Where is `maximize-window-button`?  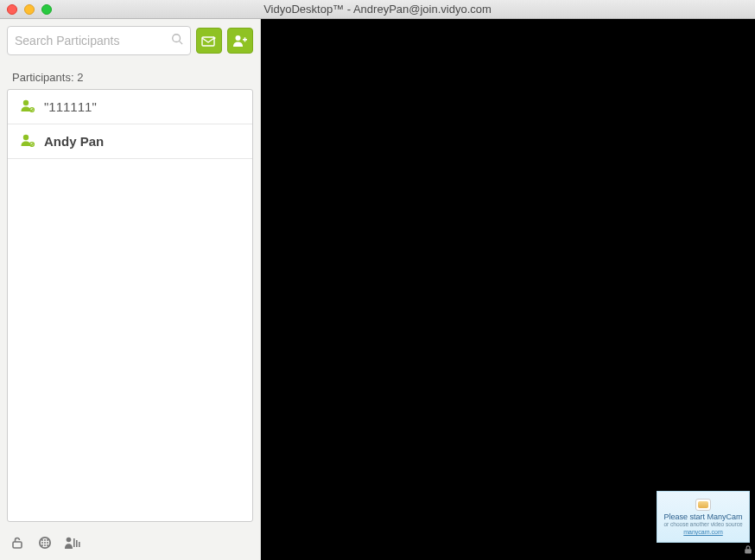
maximize-window-button is located at coordinates (47, 10).